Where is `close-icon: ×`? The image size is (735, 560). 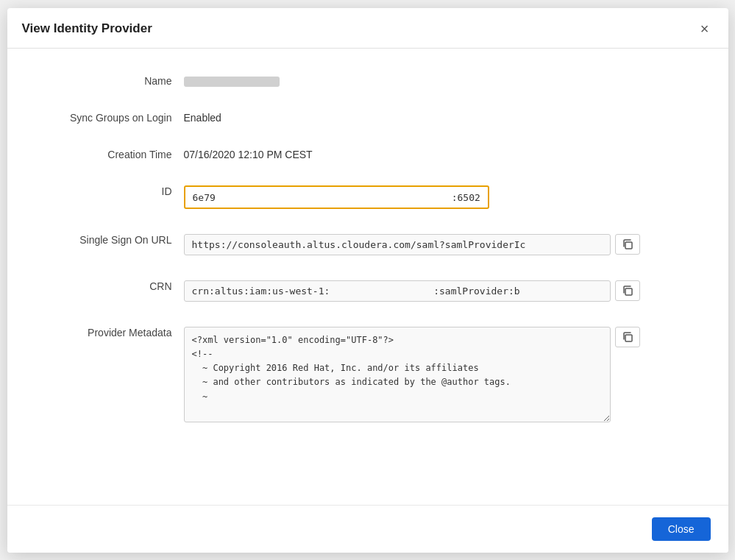 close-icon: × is located at coordinates (705, 29).